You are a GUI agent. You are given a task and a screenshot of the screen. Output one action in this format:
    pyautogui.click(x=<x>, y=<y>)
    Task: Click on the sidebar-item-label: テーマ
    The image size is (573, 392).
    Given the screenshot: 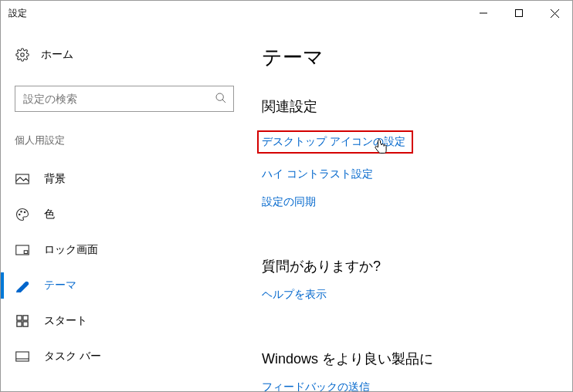 What is the action you would take?
    pyautogui.click(x=60, y=286)
    